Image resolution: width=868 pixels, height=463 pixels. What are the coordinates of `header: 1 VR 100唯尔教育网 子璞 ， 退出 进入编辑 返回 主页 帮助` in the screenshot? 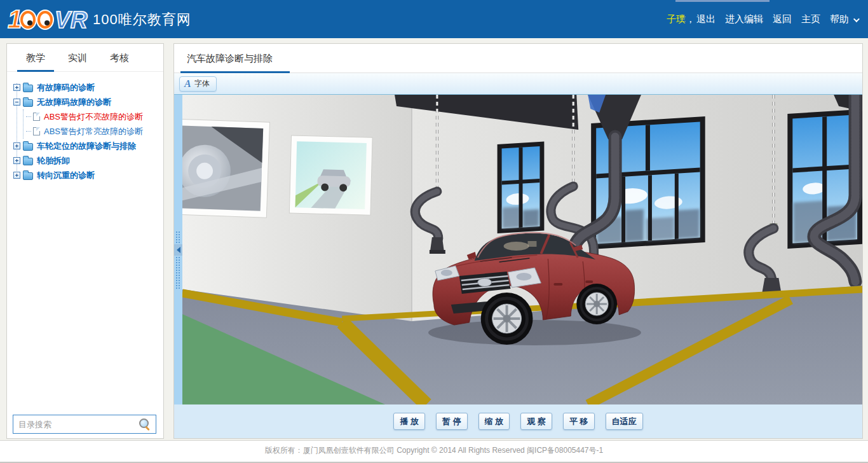 It's located at (434, 19).